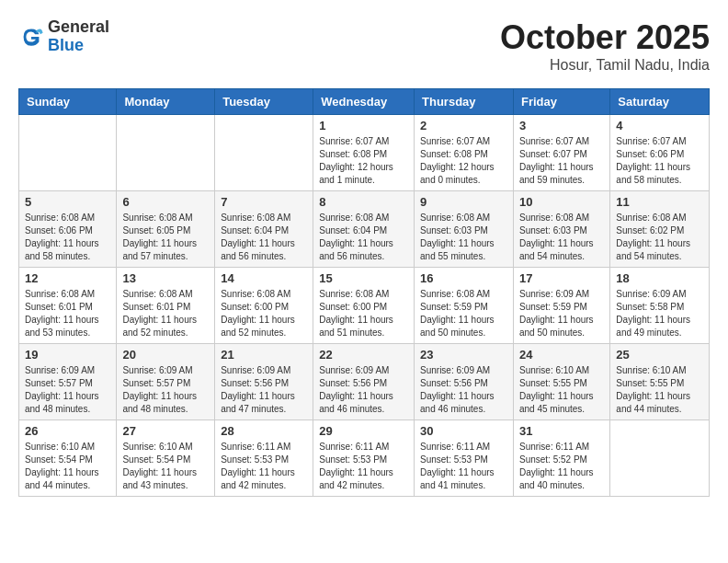  What do you see at coordinates (562, 314) in the screenshot?
I see `day-info: Sunrise: 6:09 AMSunset: 5:59 PMDaylight:…` at bounding box center [562, 314].